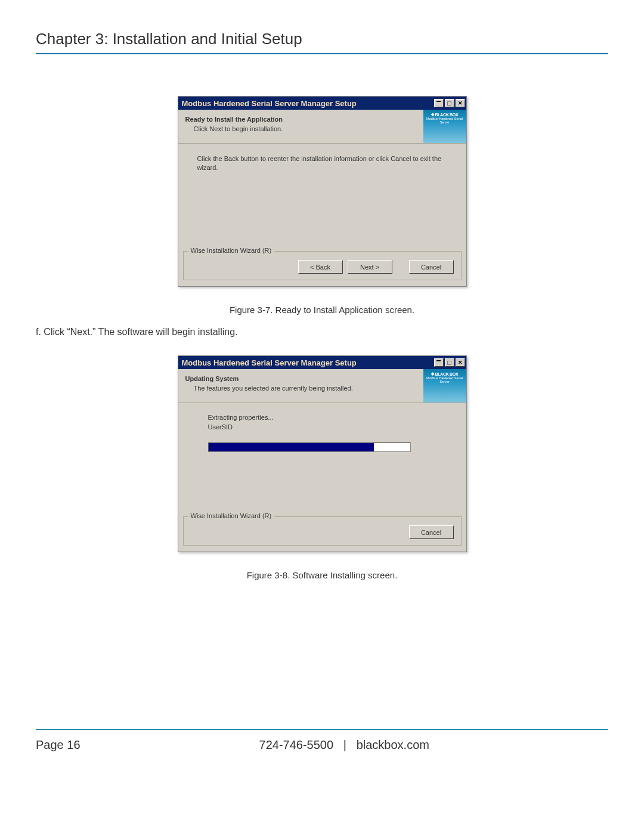 This screenshot has height=833, width=644. I want to click on figure-caption-2: Figure 3-8. Software Installing screen., so click(322, 575).